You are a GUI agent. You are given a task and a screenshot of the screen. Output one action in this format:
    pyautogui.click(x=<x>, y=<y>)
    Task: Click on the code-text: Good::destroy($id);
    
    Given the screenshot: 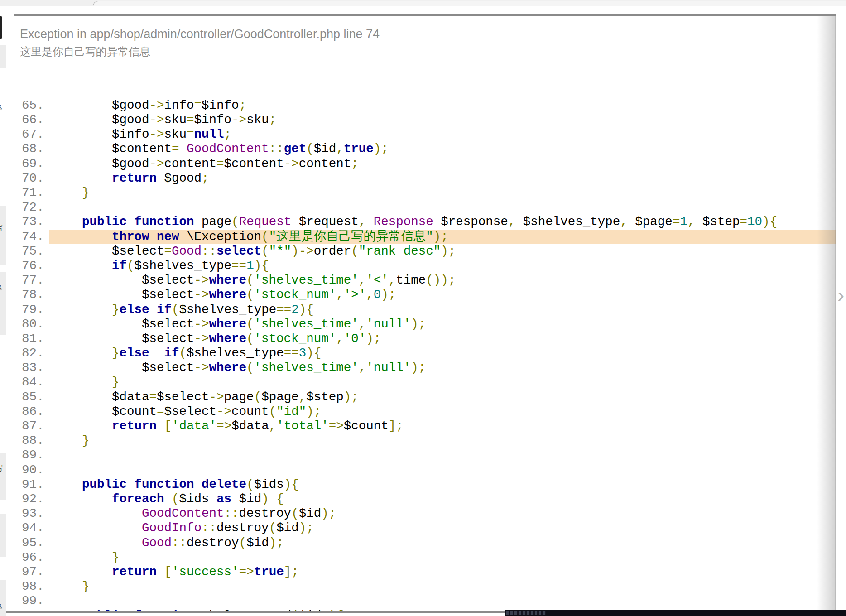 What is the action you would take?
    pyautogui.click(x=442, y=543)
    